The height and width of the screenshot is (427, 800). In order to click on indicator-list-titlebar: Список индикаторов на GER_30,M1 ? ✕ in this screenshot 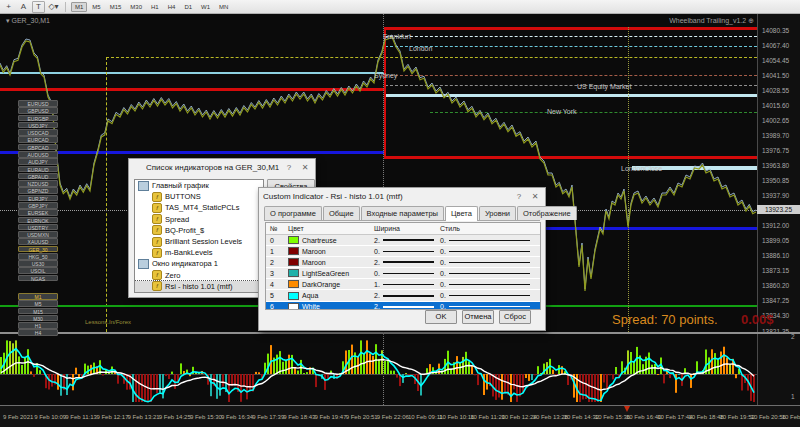, I will do `click(222, 167)`.